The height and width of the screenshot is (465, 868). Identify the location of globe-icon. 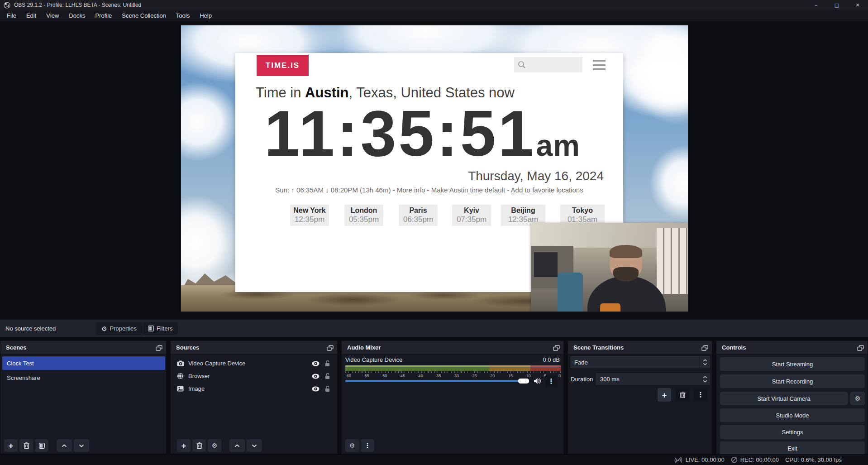
(181, 376).